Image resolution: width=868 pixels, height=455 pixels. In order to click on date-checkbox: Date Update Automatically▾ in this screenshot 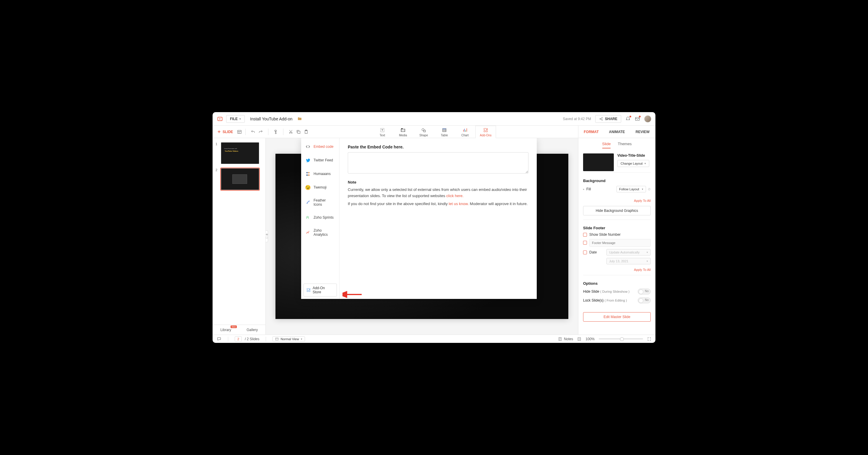, I will do `click(617, 252)`.